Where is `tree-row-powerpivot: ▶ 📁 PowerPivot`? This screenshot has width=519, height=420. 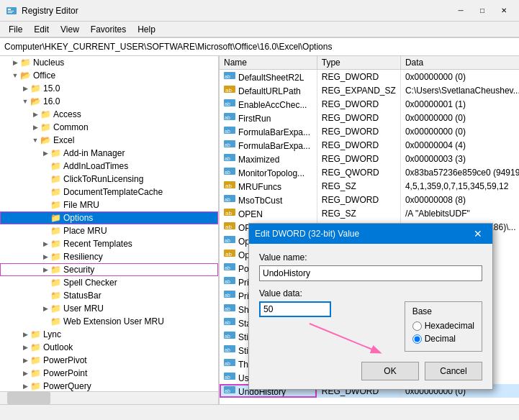 tree-row-powerpivot: ▶ 📁 PowerPivot is located at coordinates (109, 360).